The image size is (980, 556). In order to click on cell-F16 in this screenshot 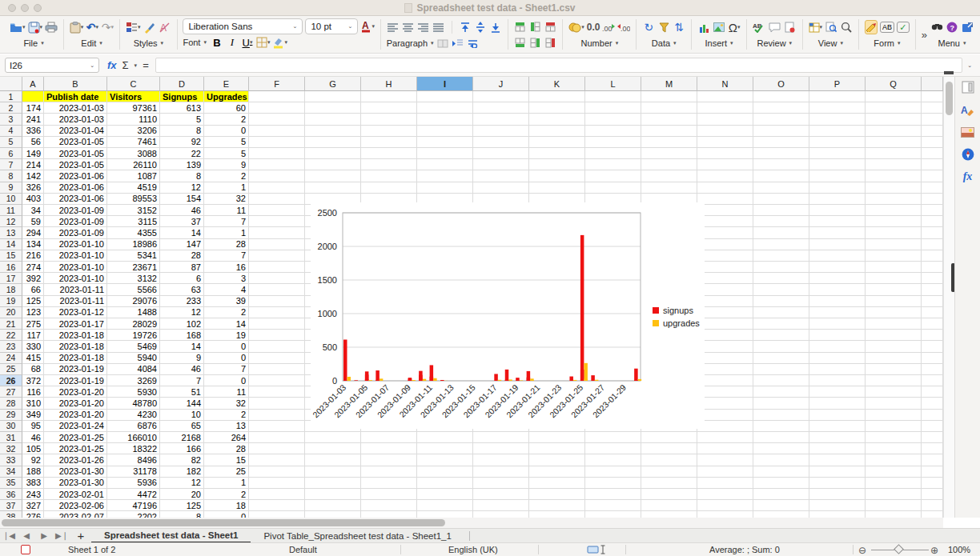, I will do `click(277, 267)`.